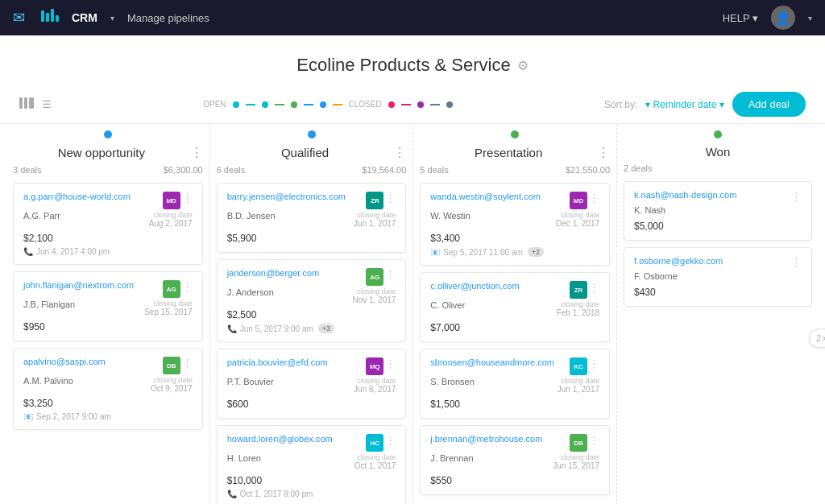 This screenshot has width=825, height=504. Describe the element at coordinates (108, 224) in the screenshot. I see `deal-card: a.g.parr@house-world.com MD ⋮ A.G. Parr …` at that location.